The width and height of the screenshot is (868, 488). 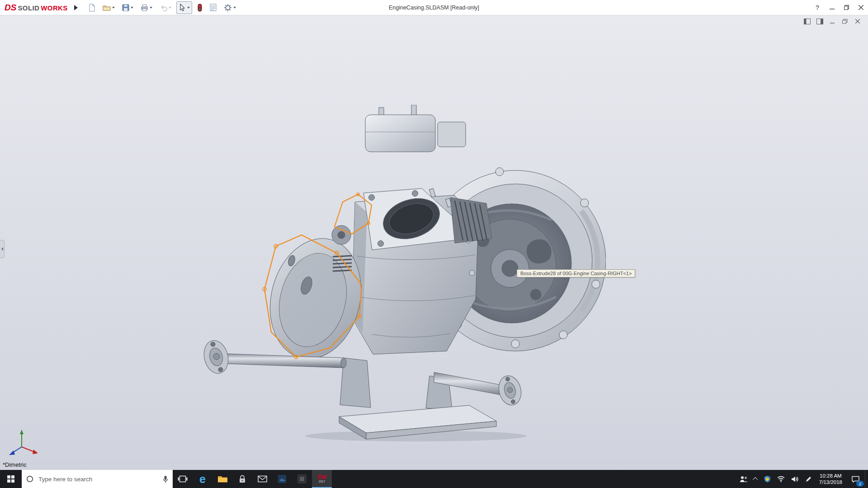 I want to click on select-arrow-icon, so click(x=182, y=7).